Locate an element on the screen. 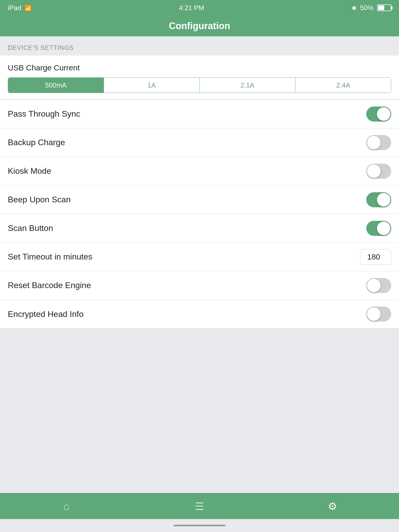 The width and height of the screenshot is (399, 532). backup-charge-label: Backup Charge is located at coordinates (36, 142).